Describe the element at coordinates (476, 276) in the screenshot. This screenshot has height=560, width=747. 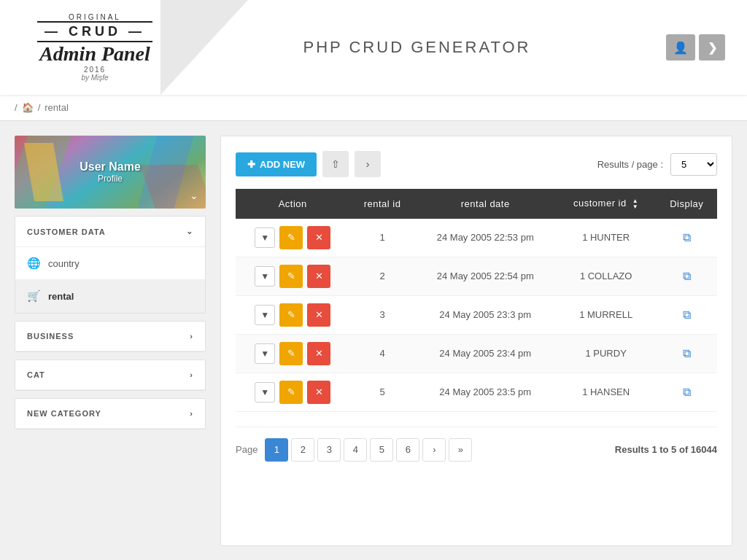
I see `table-row: ▼ ✎ ✕ 2 24 May 2005 22:54 pm 1 COLLAZO ⧉` at that location.